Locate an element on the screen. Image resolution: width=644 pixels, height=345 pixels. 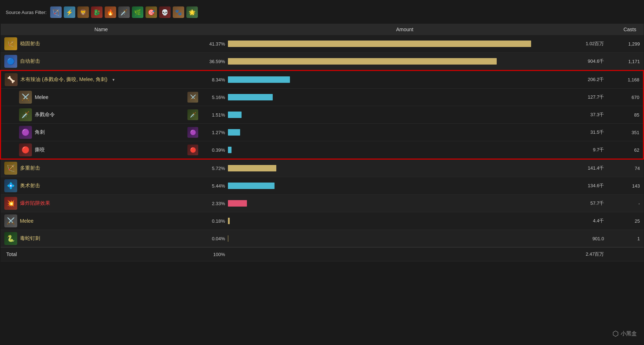
cell-amount: 5.16%127.7千 is located at coordinates (405, 98).